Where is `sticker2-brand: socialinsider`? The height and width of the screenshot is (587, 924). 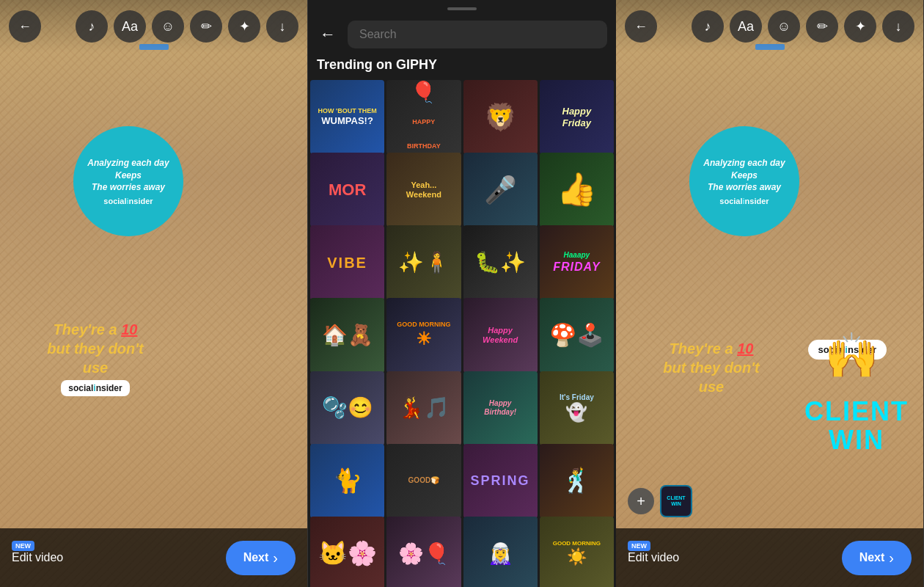
sticker2-brand: socialinsider is located at coordinates (95, 388).